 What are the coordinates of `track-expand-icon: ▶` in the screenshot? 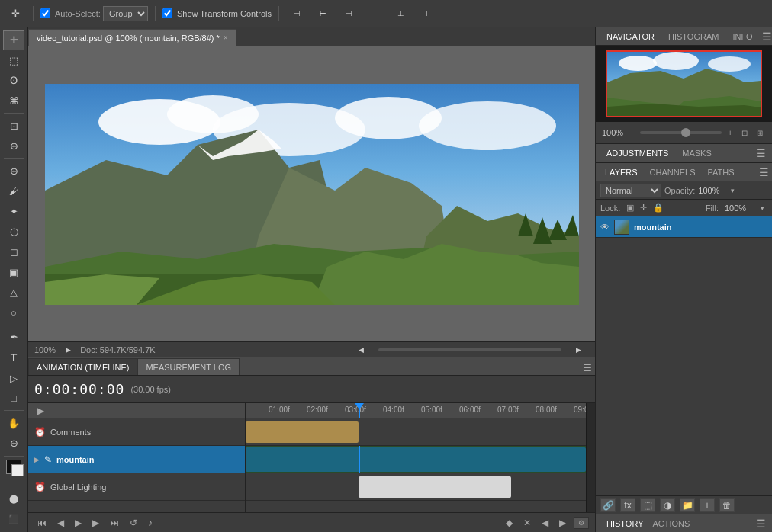 It's located at (37, 460).